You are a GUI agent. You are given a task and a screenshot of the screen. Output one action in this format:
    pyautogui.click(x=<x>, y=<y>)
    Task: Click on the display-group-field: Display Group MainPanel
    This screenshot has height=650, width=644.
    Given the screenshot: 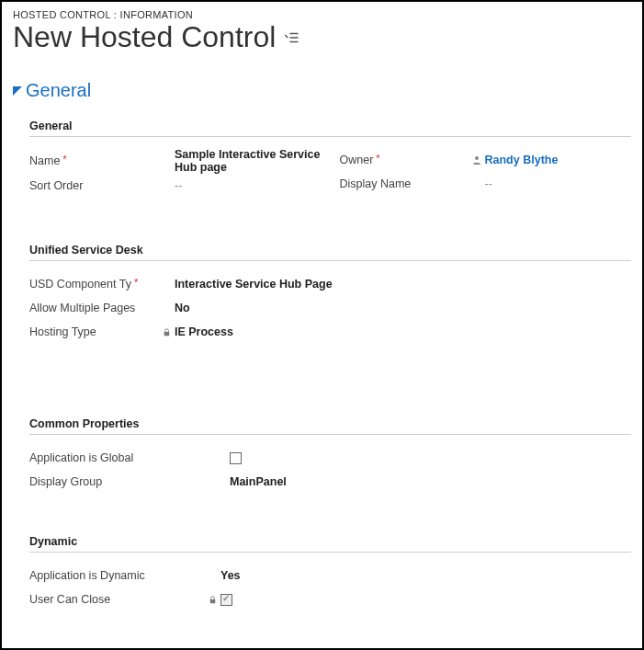 What is the action you would take?
    pyautogui.click(x=331, y=482)
    